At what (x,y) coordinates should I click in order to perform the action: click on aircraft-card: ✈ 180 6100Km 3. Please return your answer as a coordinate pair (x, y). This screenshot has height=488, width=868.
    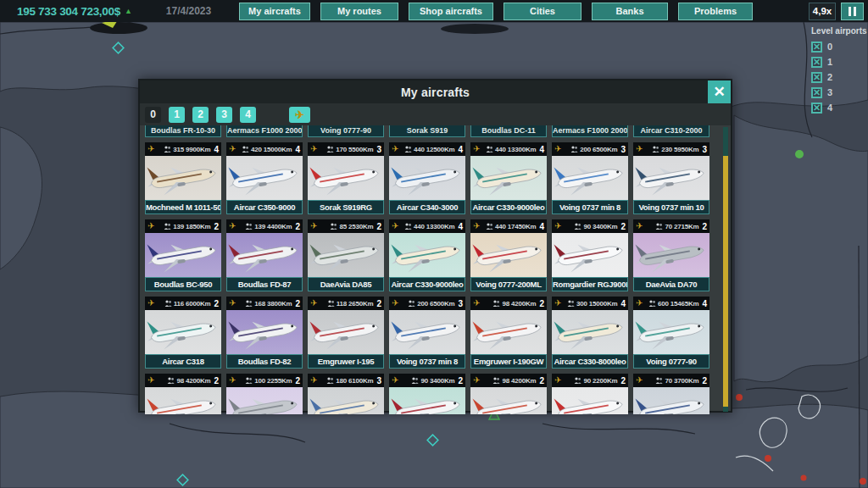
    Looking at the image, I should click on (346, 394).